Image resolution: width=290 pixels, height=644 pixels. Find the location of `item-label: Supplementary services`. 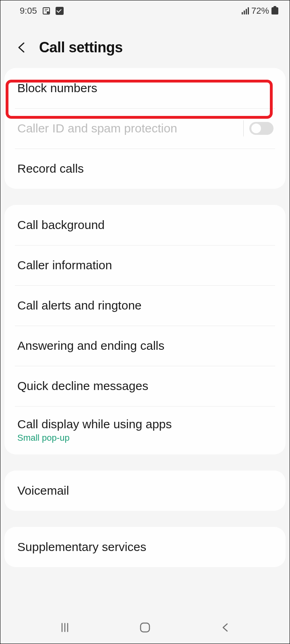

item-label: Supplementary services is located at coordinates (82, 547).